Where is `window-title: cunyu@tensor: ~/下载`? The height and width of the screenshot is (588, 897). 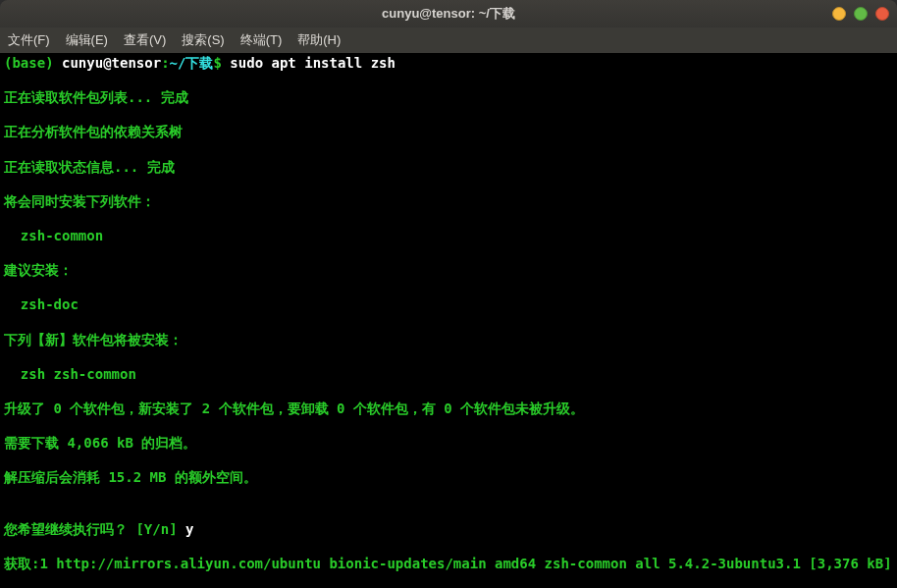 window-title: cunyu@tensor: ~/下载 is located at coordinates (448, 14).